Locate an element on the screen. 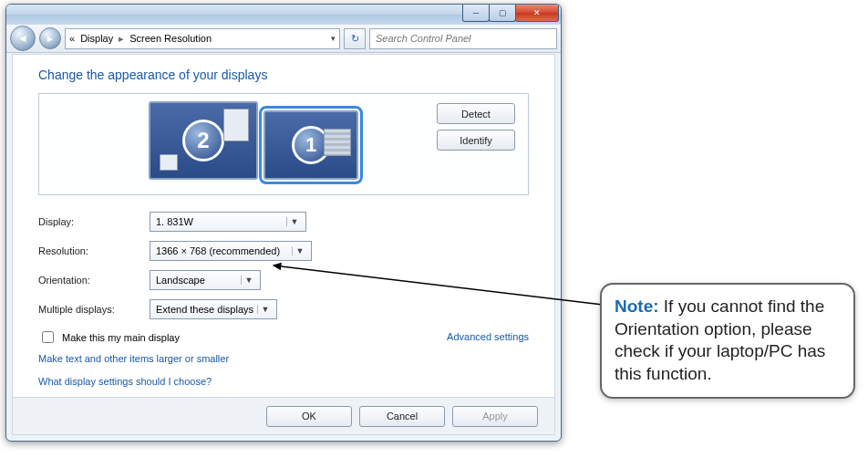 The image size is (868, 458). dialog-footer: OK Cancel Apply is located at coordinates (284, 416).